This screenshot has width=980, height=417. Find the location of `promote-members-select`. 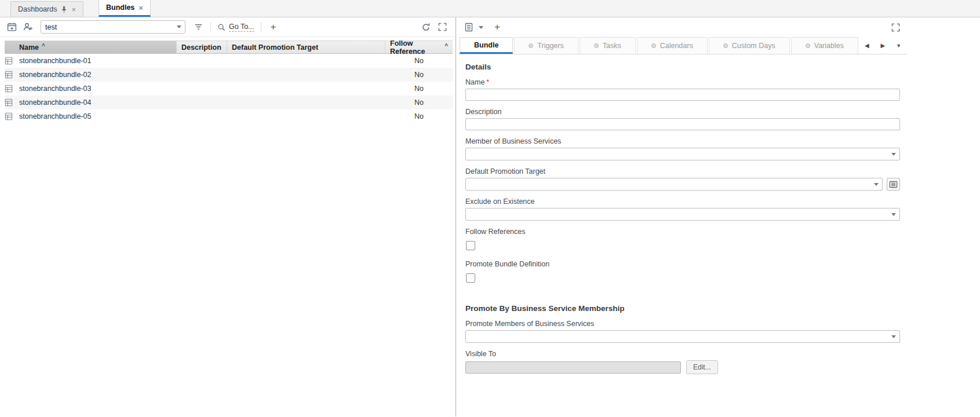

promote-members-select is located at coordinates (683, 336).